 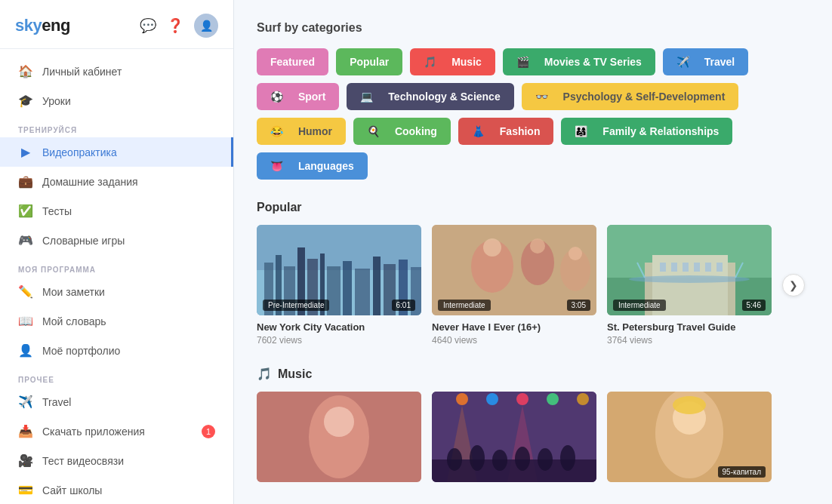 What do you see at coordinates (533, 28) in the screenshot?
I see `surf-title: Surf by categories` at bounding box center [533, 28].